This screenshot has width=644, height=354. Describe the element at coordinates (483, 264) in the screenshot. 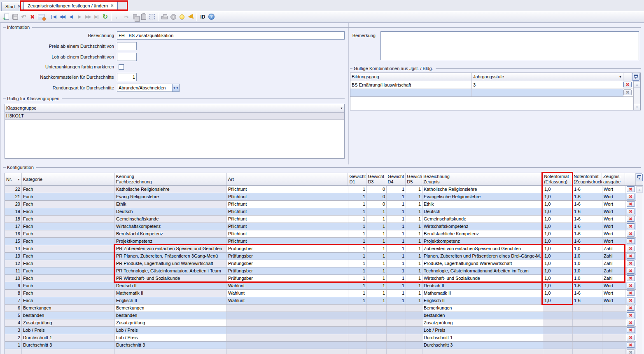

I see `cell-bezeichnung: Produkte, Lagerhaltungund Warenwirtschaf…` at that location.